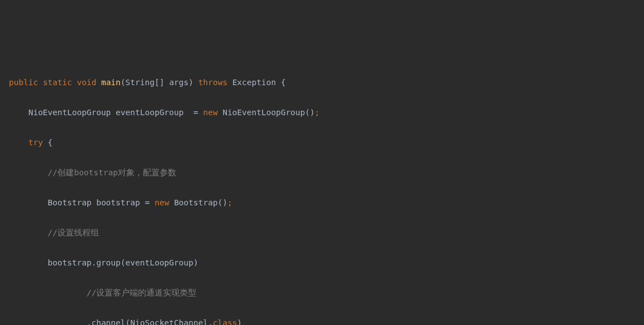 The image size is (644, 325). Describe the element at coordinates (141, 293) in the screenshot. I see `comment: //设置客户端的通道实现类型` at that location.